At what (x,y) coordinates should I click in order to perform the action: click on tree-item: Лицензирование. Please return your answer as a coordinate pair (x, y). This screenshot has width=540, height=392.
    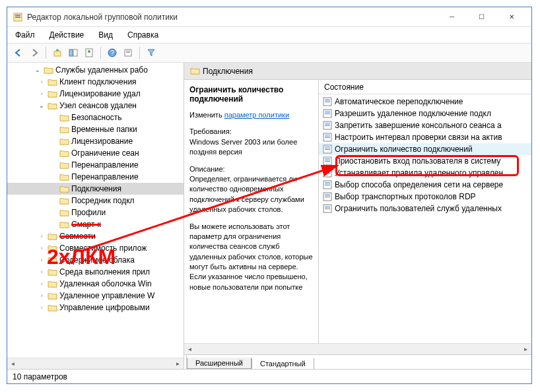
    Looking at the image, I should click on (95, 141).